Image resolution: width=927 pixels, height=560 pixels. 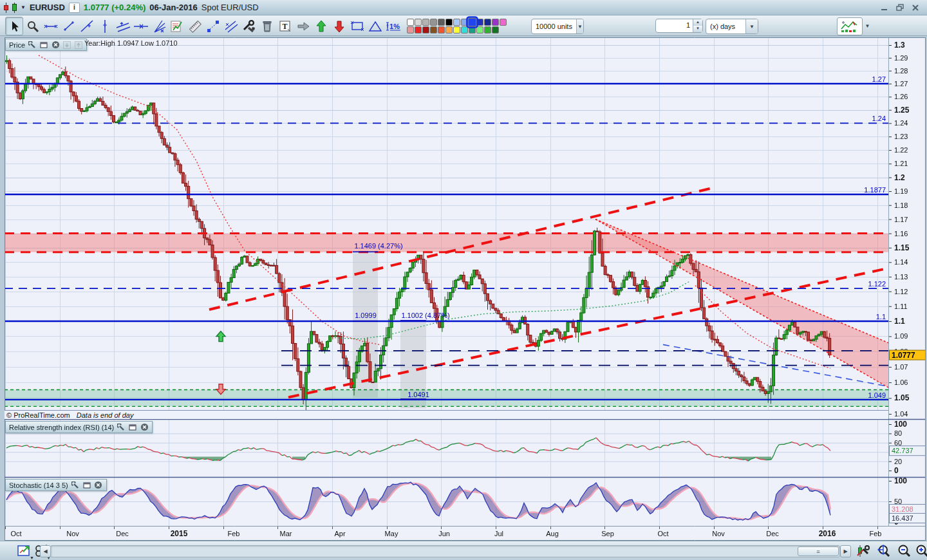 What do you see at coordinates (726, 26) in the screenshot?
I see `period-value: (x) days` at bounding box center [726, 26].